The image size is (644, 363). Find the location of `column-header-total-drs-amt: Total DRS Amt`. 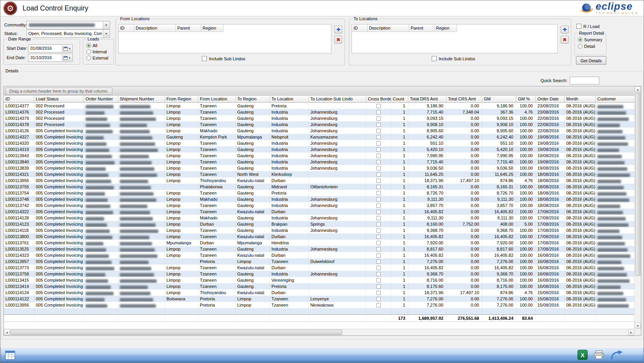

column-header-total-drs-amt: Total DRS Amt is located at coordinates (427, 99).